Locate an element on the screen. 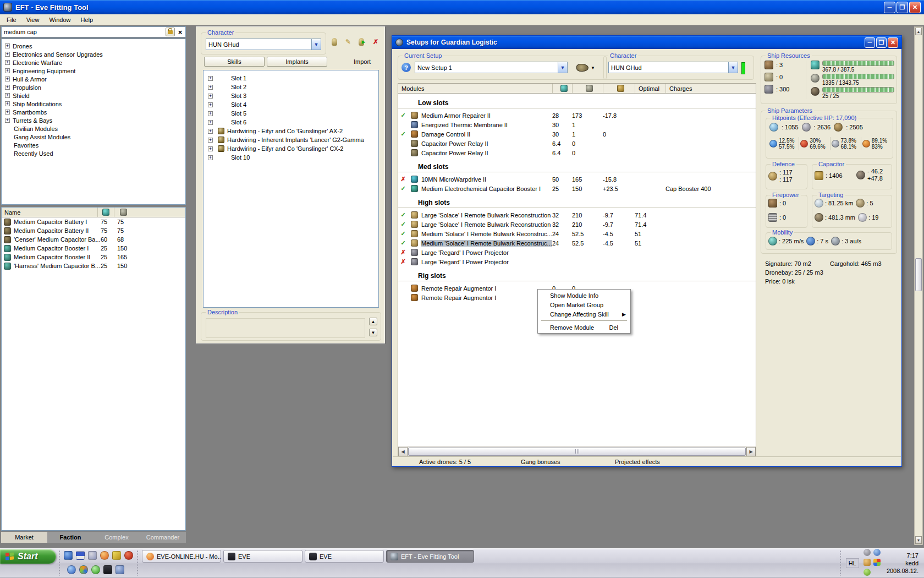 This screenshot has height=578, width=924. quicklaunch-x-icon is located at coordinates (120, 570).